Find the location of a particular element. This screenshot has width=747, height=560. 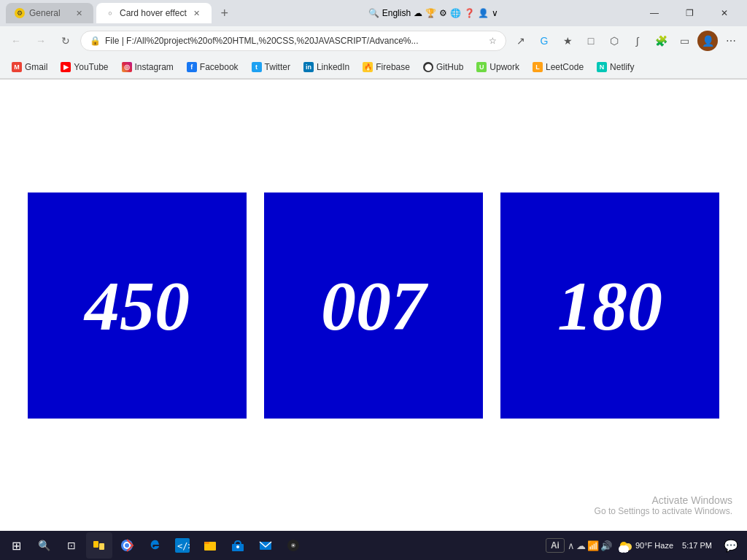

card-1: 450 is located at coordinates (137, 306).